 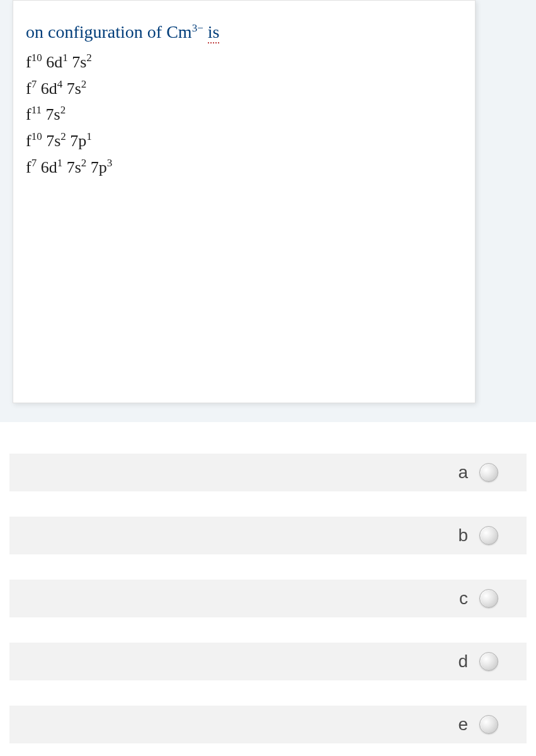 What do you see at coordinates (489, 662) in the screenshot?
I see `radio-d` at bounding box center [489, 662].